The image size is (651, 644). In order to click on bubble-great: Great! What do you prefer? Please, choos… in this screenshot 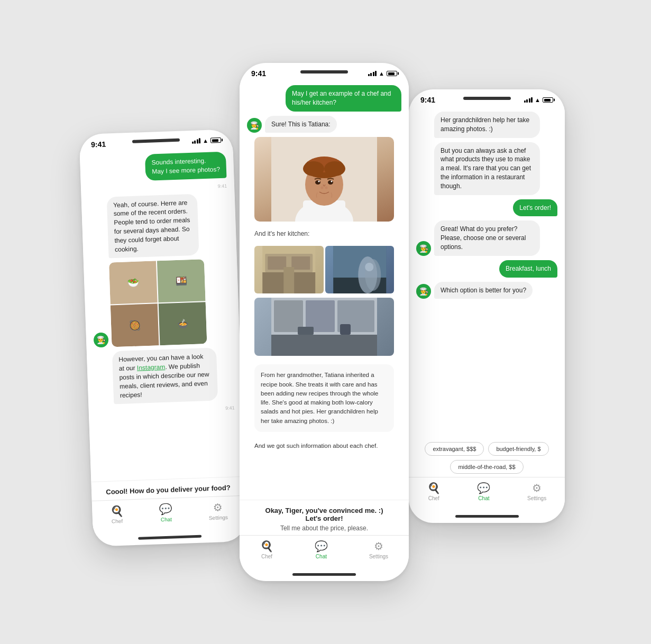, I will do `click(487, 238)`.